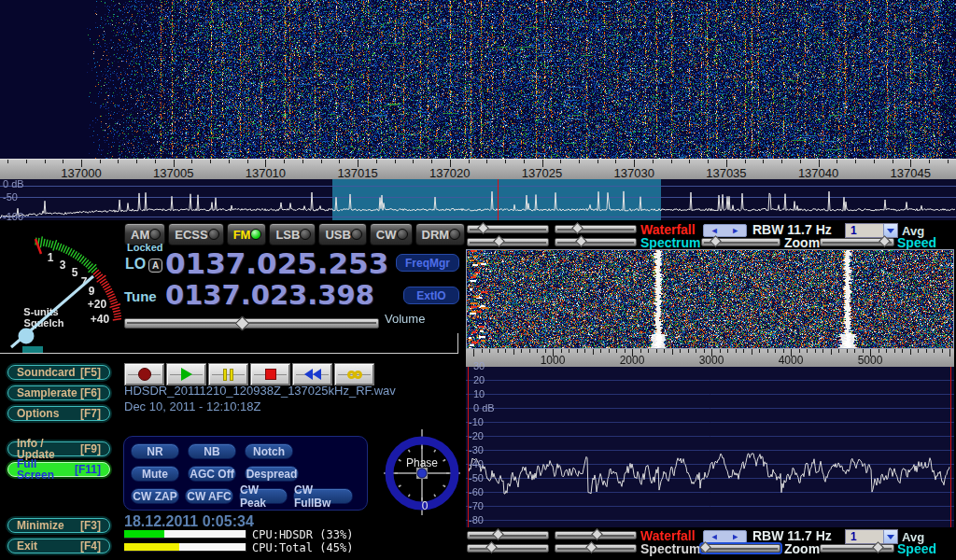 The image size is (956, 560). What do you see at coordinates (596, 230) in the screenshot?
I see `waterfall-contrast-slider` at bounding box center [596, 230].